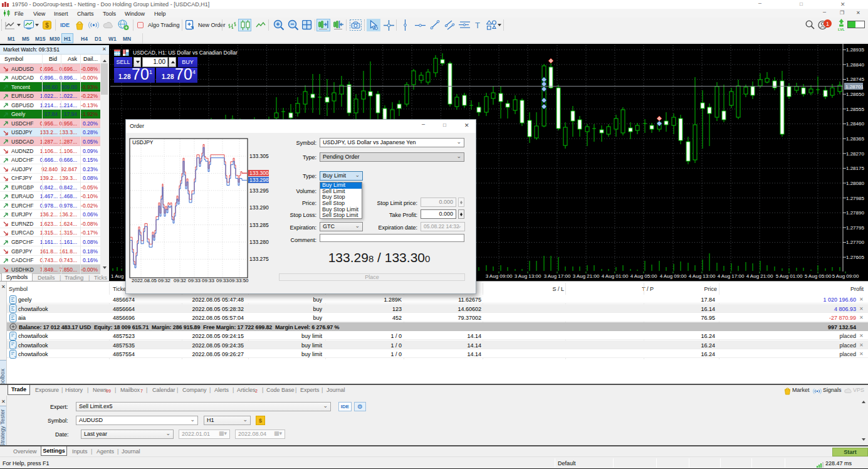  What do you see at coordinates (644, 276) in the screenshot?
I see `svg-text: 4 Aug 05:00` at bounding box center [644, 276].